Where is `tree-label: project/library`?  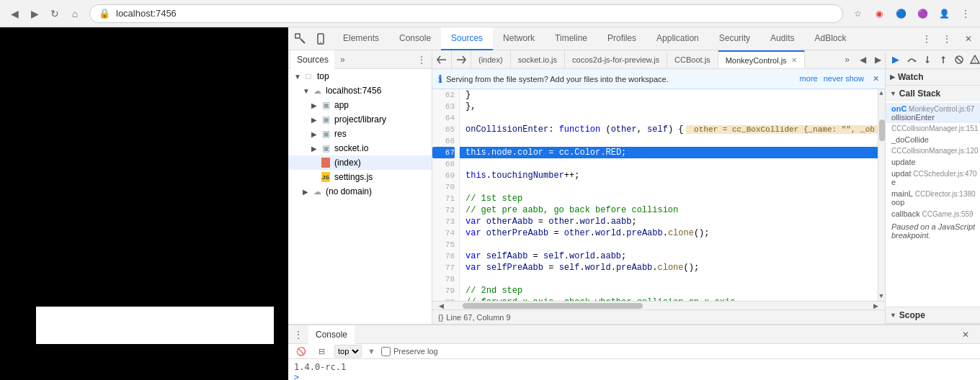 tree-label: project/library is located at coordinates (360, 119).